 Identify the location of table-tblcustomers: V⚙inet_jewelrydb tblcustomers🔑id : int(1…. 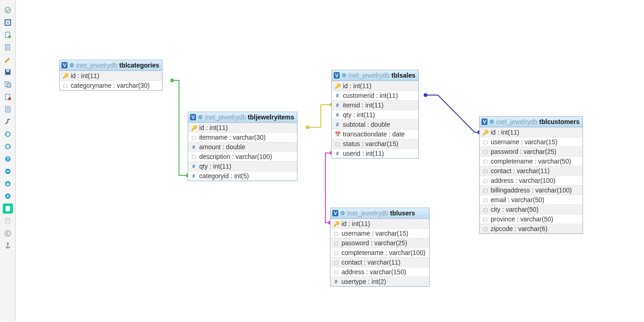
(531, 175).